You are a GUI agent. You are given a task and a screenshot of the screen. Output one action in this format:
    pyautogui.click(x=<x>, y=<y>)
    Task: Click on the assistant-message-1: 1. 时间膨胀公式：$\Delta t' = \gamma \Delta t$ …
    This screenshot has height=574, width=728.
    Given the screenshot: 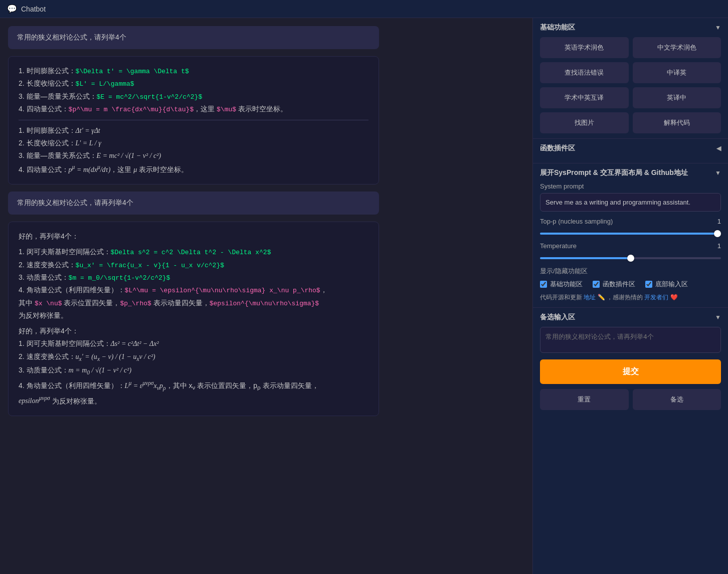 What is the action you would take?
    pyautogui.click(x=194, y=120)
    